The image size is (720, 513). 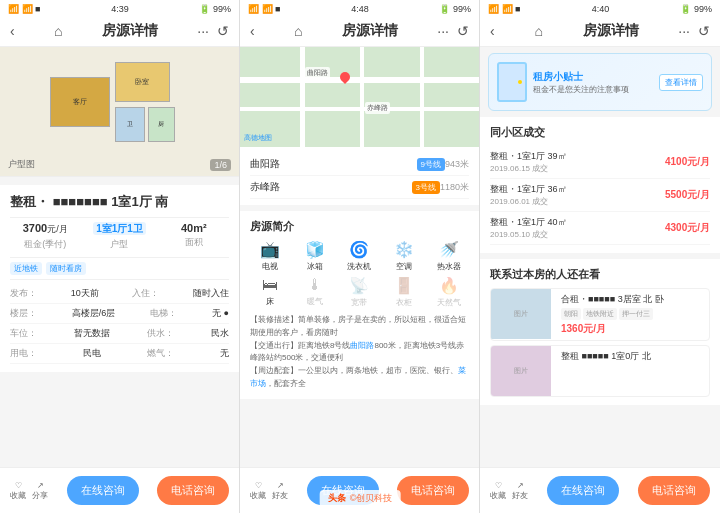 What do you see at coordinates (346, 78) in the screenshot?
I see `map-marker` at bounding box center [346, 78].